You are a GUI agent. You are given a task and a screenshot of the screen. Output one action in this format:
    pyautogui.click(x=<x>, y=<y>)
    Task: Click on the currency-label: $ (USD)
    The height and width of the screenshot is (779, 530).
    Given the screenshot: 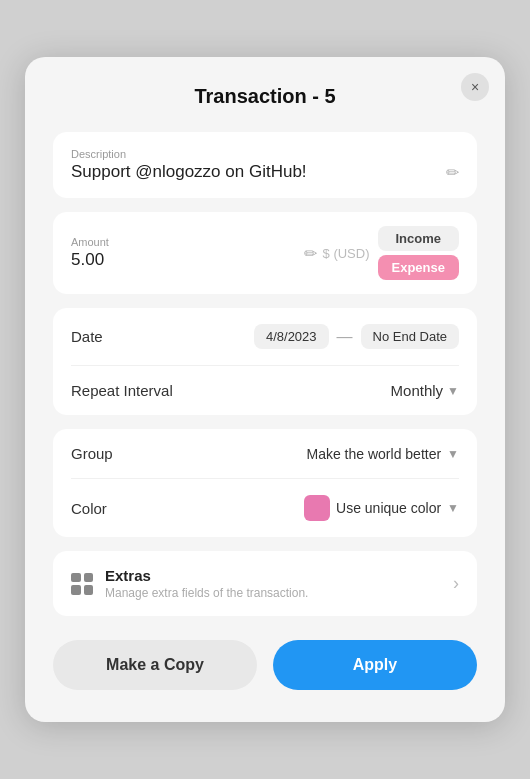 What is the action you would take?
    pyautogui.click(x=346, y=254)
    